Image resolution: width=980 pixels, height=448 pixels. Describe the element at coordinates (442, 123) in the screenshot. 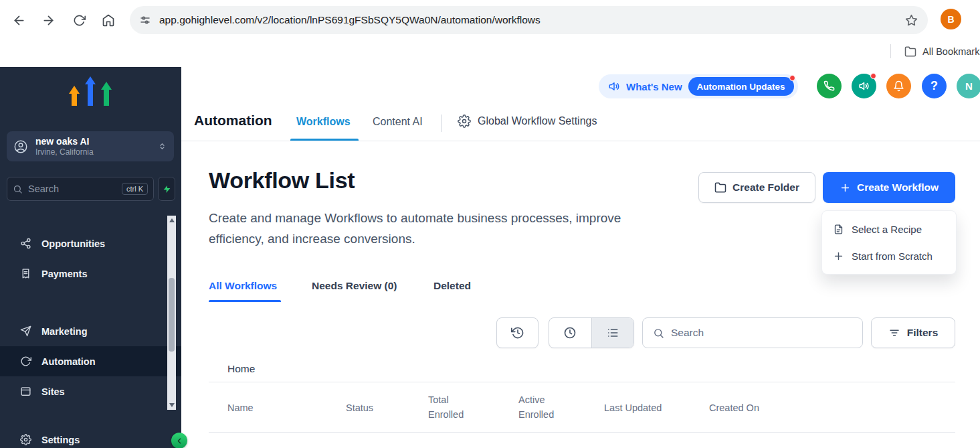

I see `header-divider` at that location.